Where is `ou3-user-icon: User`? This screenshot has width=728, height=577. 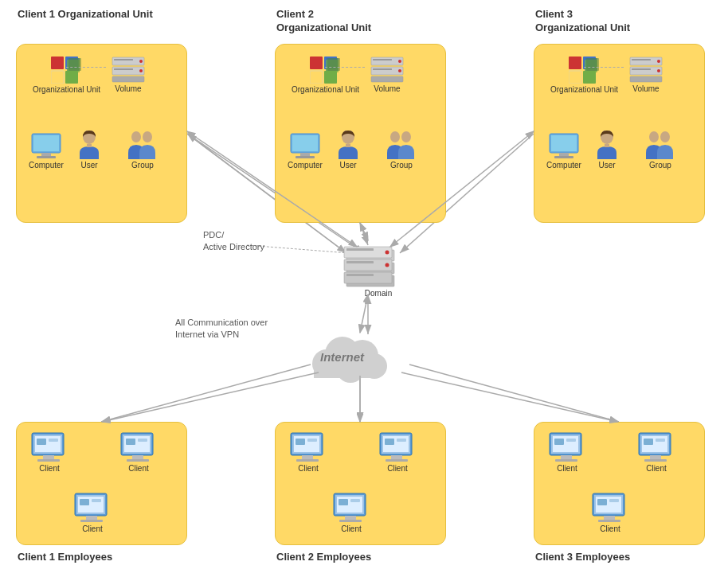 ou3-user-icon: User is located at coordinates (607, 150).